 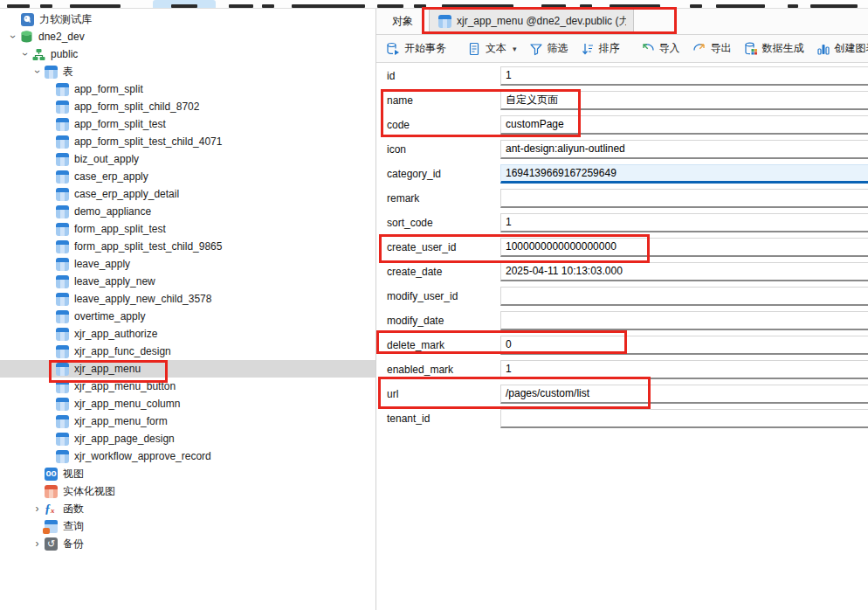 What do you see at coordinates (438, 345) in the screenshot?
I see `field-label: delete_mark` at bounding box center [438, 345].